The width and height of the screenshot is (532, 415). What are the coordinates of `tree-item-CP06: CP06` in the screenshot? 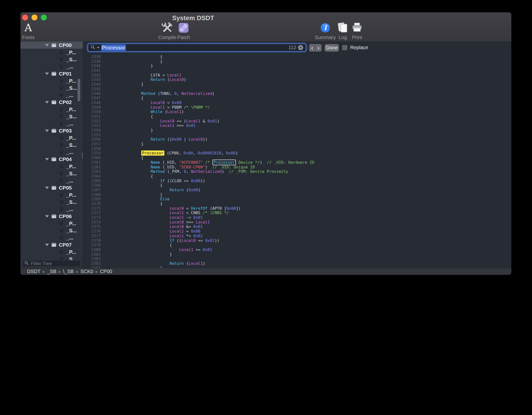 It's located at (52, 216).